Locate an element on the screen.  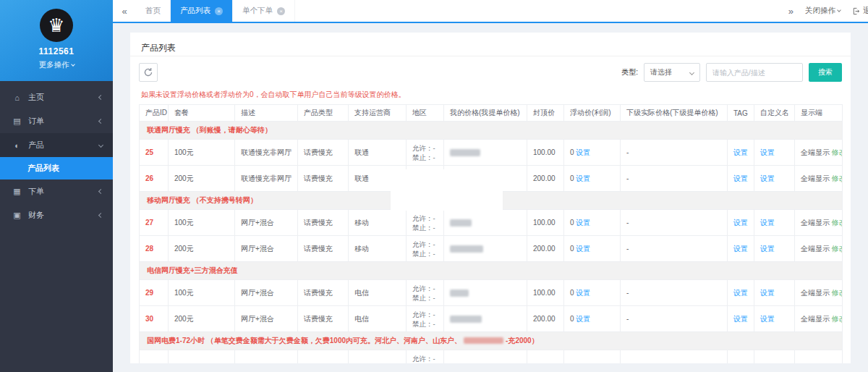
cell-carrier: 移动 is located at coordinates (378, 223).